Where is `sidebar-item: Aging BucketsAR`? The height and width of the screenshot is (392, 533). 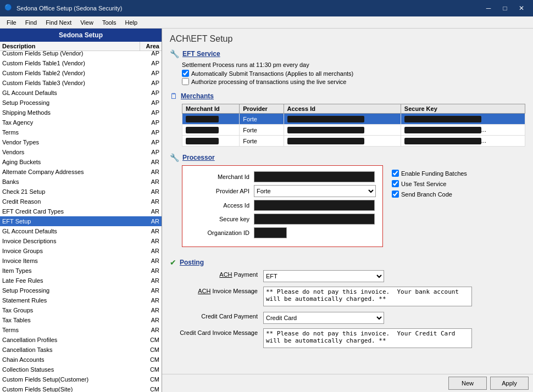 sidebar-item: Aging BucketsAR is located at coordinates (81, 162).